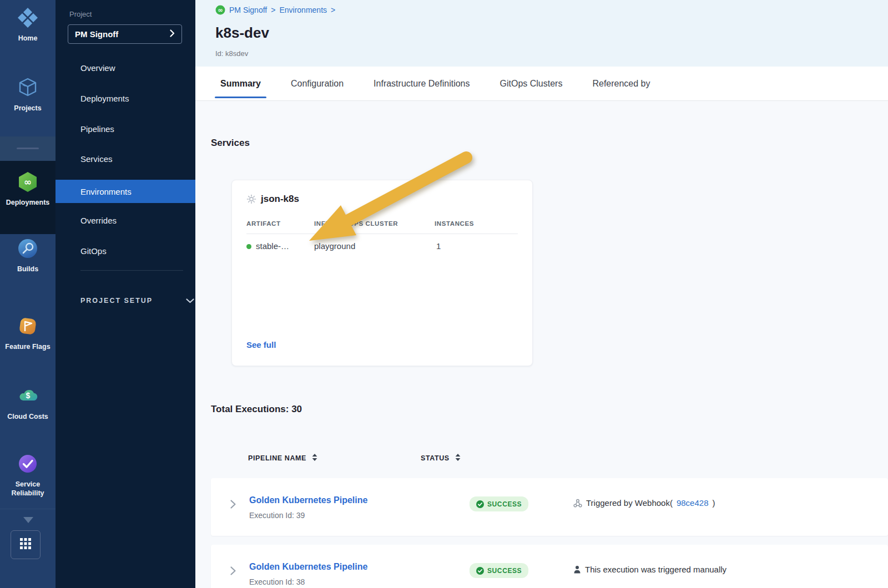 This screenshot has height=588, width=888. I want to click on col-instances: INSTANCES, so click(454, 224).